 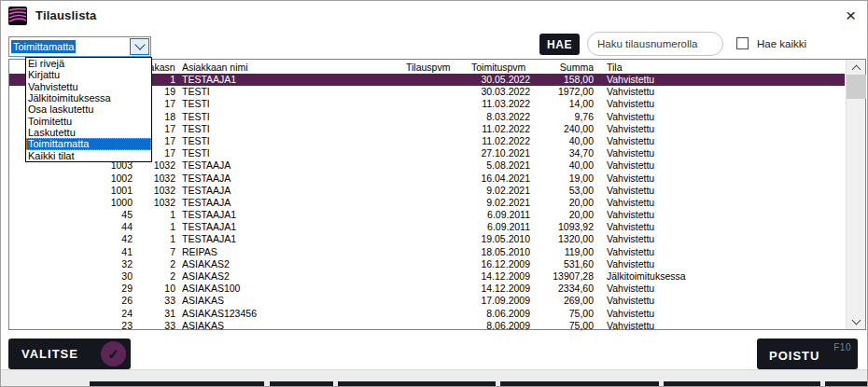 What do you see at coordinates (71, 190) in the screenshot?
I see `cell-tilausnro: 1001` at bounding box center [71, 190].